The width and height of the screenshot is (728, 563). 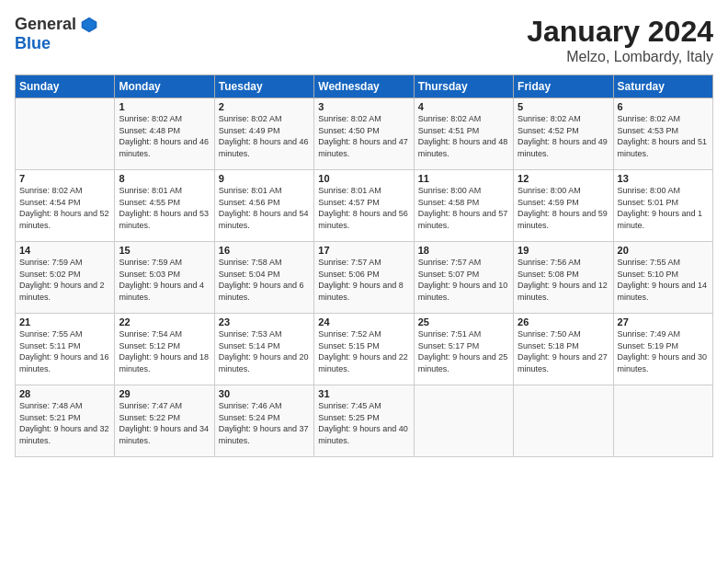 I want to click on cell-info: Sunrise: 7:51 AMSunset: 5:17 PMDaylight:…, so click(x=463, y=351).